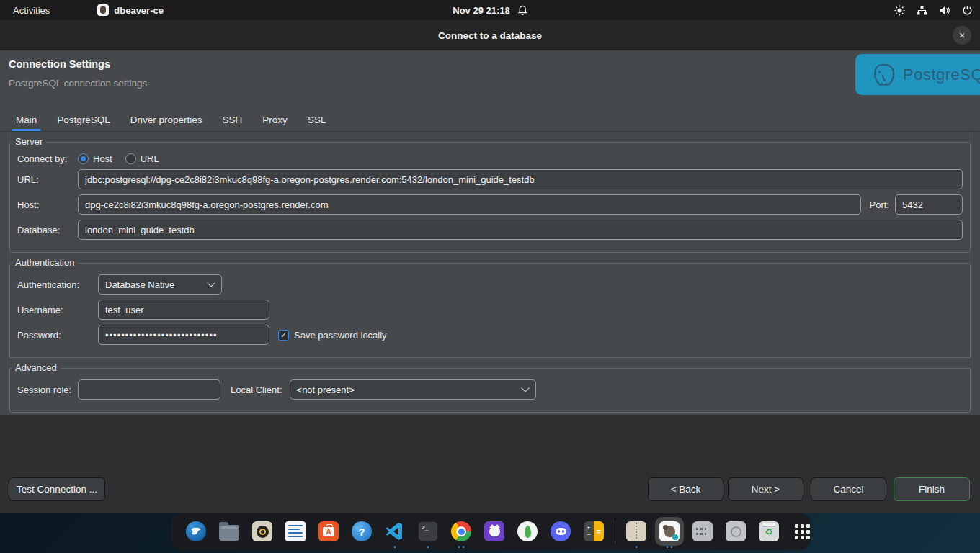 The height and width of the screenshot is (553, 980). I want to click on database-label: Database:, so click(48, 230).